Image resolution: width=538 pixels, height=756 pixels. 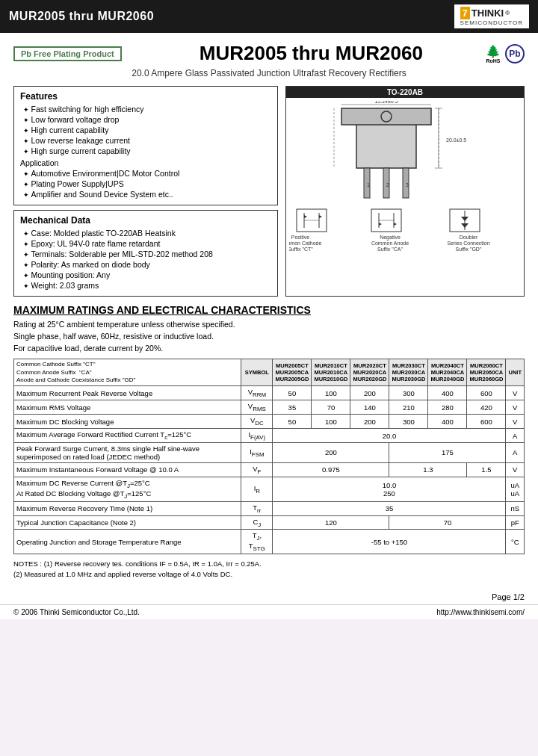 I want to click on table-row: Maximum Reverse Recovery Time (Note 1) T…, so click(x=269, y=508).